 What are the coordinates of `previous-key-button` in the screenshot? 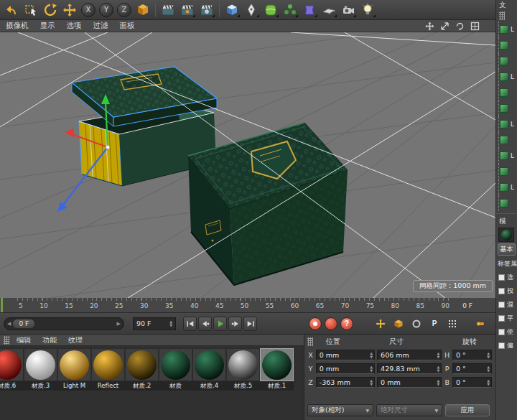 It's located at (205, 324).